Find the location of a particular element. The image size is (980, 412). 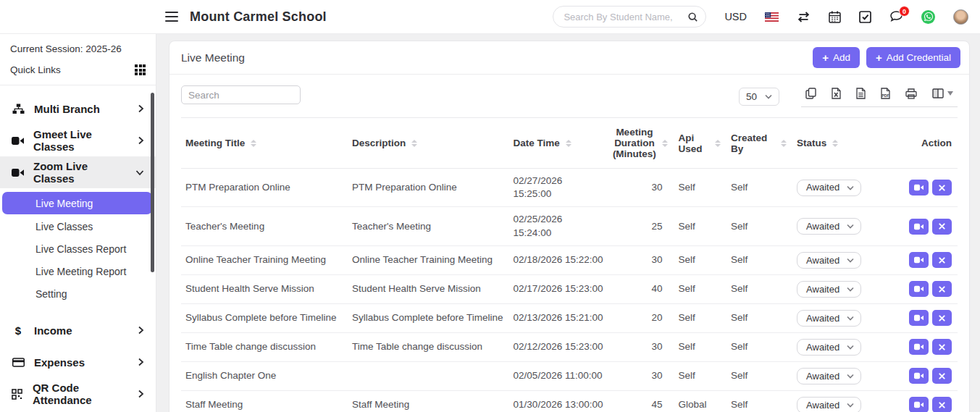

add-credential-button: + Add Credential is located at coordinates (913, 58).